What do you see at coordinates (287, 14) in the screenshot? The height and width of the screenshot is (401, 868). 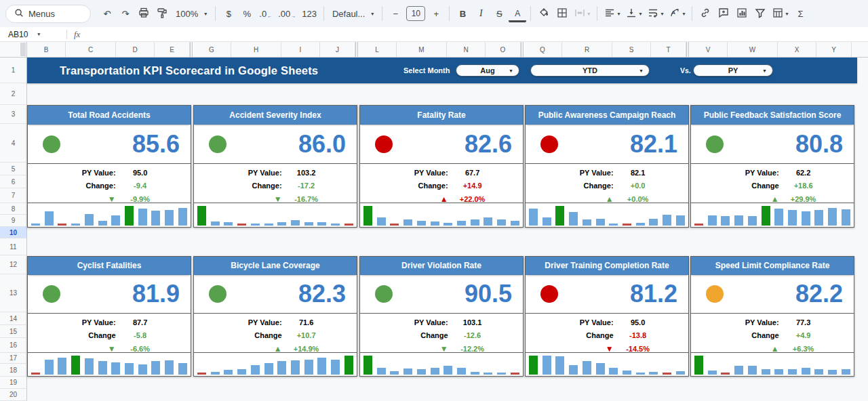 I see `increase-decimals-button: .00→` at bounding box center [287, 14].